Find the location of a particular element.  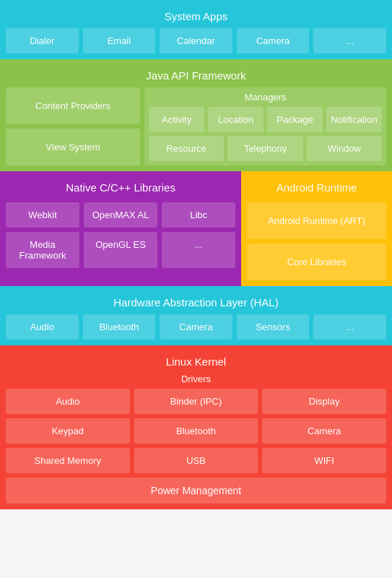

manager-cell: Package is located at coordinates (295, 120).